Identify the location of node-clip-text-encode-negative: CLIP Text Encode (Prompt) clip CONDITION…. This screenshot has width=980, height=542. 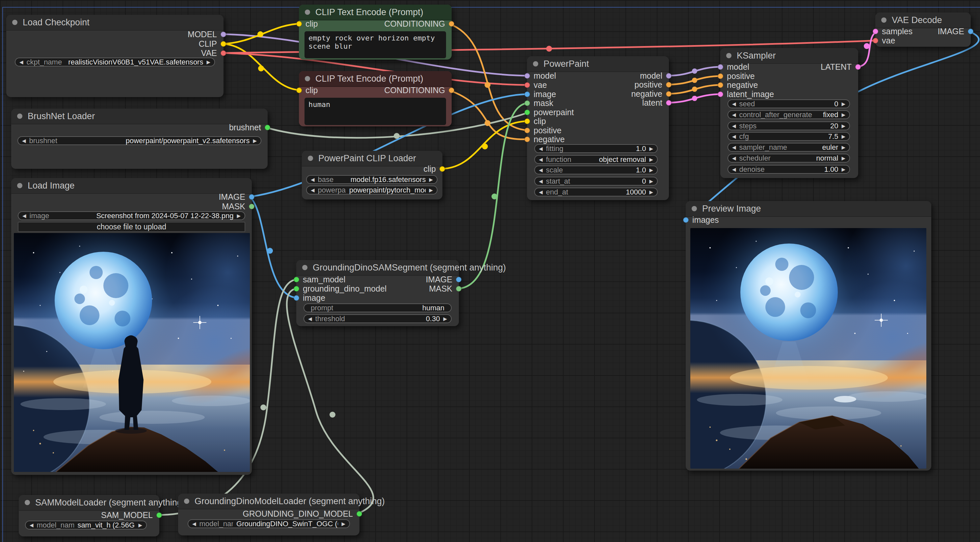
(375, 99).